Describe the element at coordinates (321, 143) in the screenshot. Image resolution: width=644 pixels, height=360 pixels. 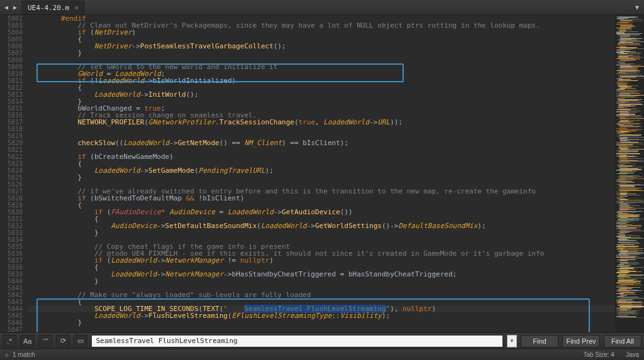
I see `code-line: checkSlow((LoadedWorld->GetNetMode() == …` at that location.